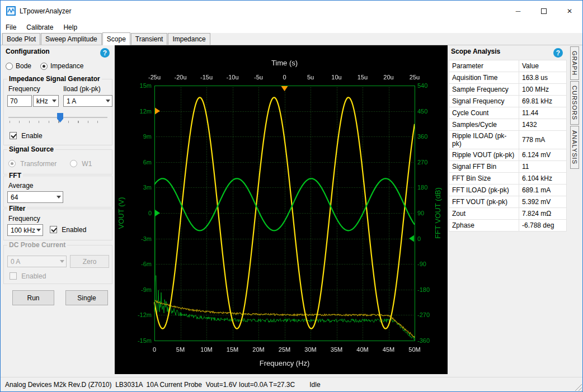 This screenshot has height=392, width=583. What do you see at coordinates (508, 78) in the screenshot?
I see `analysis-row: Aquisition Time163.8 us` at bounding box center [508, 78].